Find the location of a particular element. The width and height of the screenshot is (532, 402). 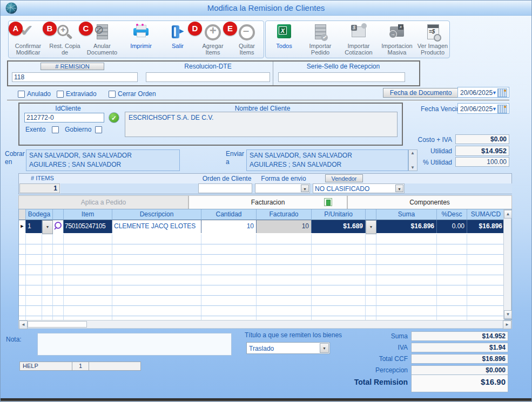

grid-header-bodega: Bodega is located at coordinates (39, 215).